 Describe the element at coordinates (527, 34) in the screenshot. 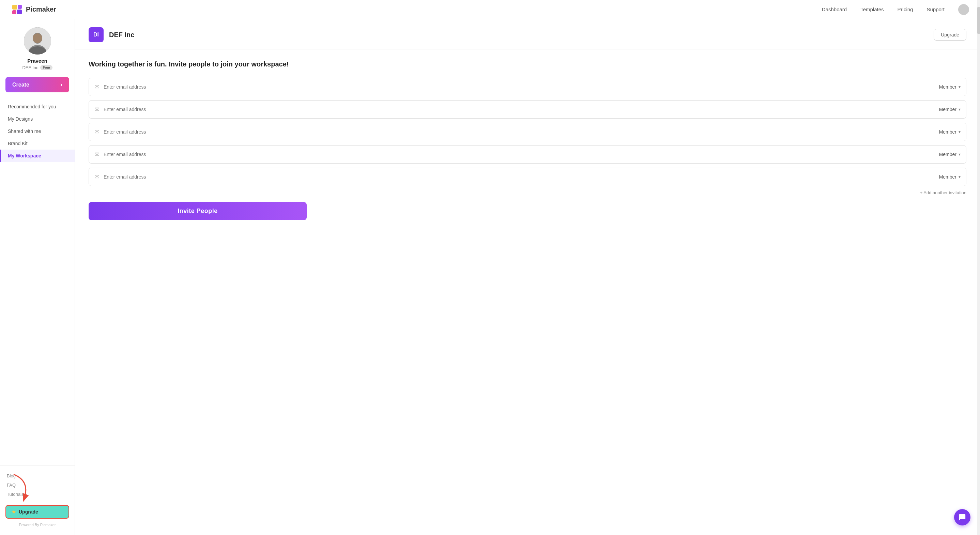

I see `workspace-header: DI DEF Inc Upgrade` at that location.